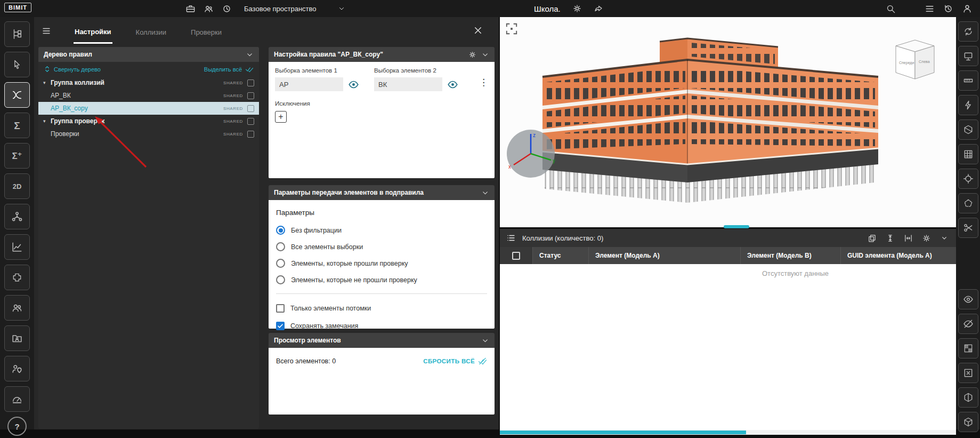 The image size is (980, 438). I want to click on scheme-button, so click(17, 217).